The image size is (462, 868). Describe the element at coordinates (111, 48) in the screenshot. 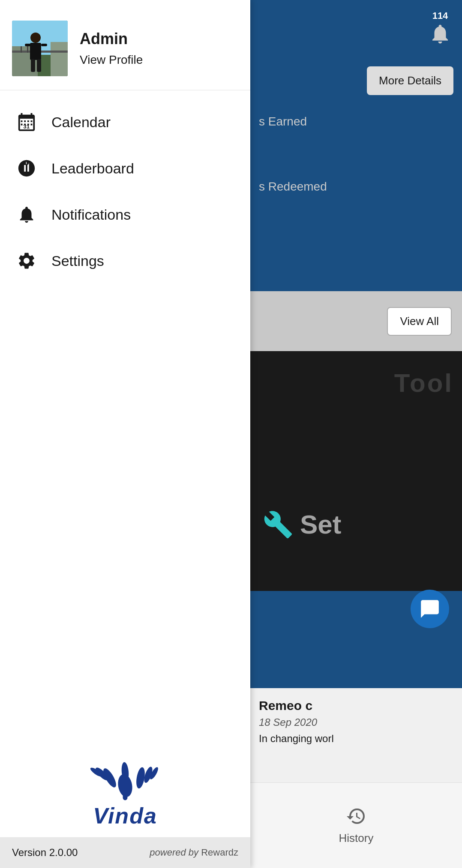

I see `profile-info: Admin View Profile` at that location.